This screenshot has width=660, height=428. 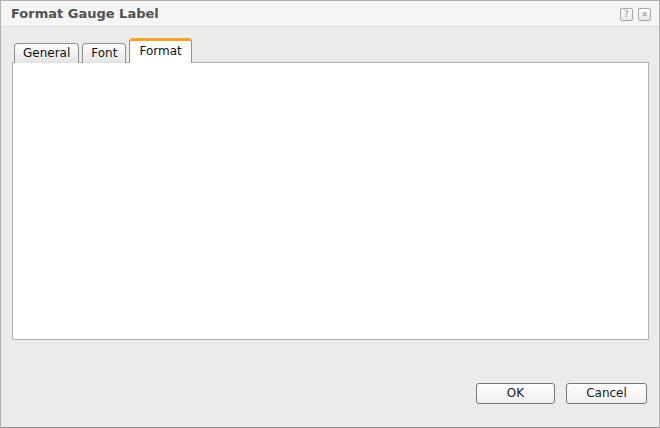 I want to click on dialog-title: Format Gauge Label, so click(x=85, y=14).